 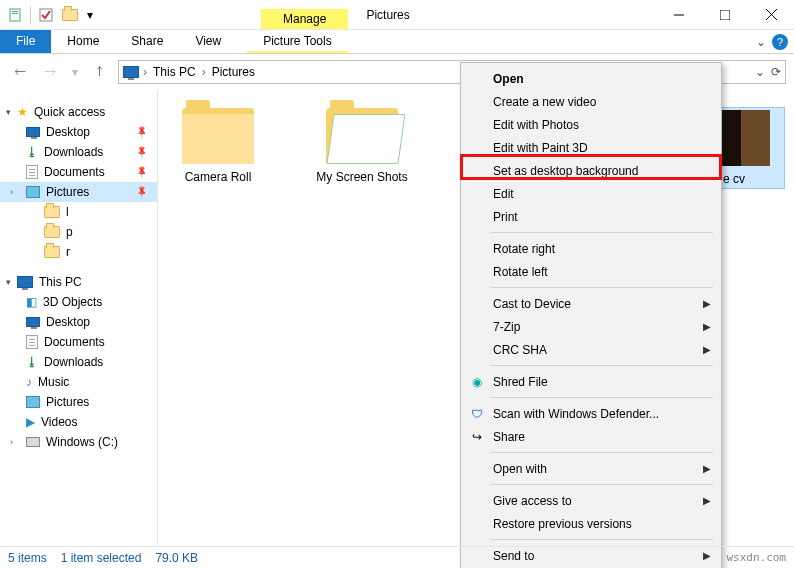 I want to click on ctx-7zip: 7-Zip▶, so click(x=591, y=326).